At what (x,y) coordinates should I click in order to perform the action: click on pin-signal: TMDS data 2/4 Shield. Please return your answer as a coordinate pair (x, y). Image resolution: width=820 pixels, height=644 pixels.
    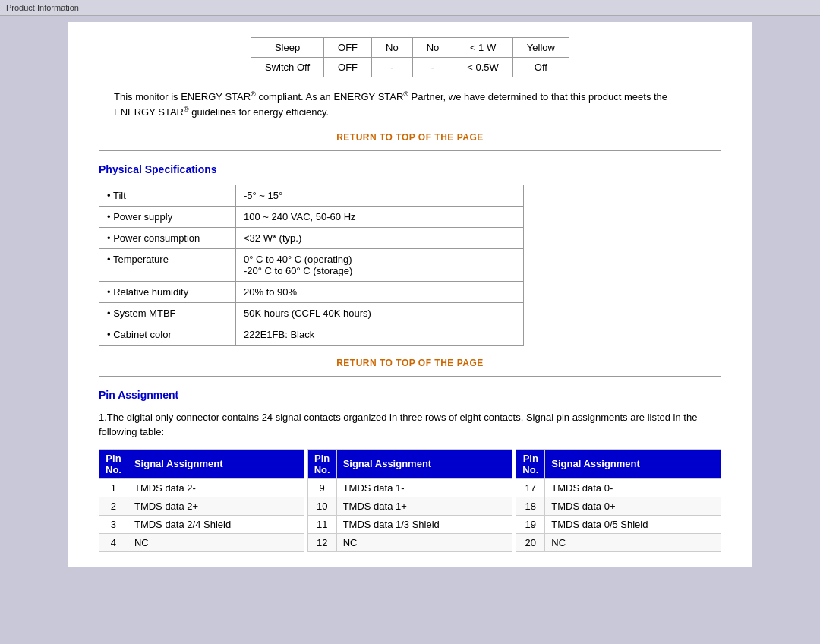
    Looking at the image, I should click on (216, 524).